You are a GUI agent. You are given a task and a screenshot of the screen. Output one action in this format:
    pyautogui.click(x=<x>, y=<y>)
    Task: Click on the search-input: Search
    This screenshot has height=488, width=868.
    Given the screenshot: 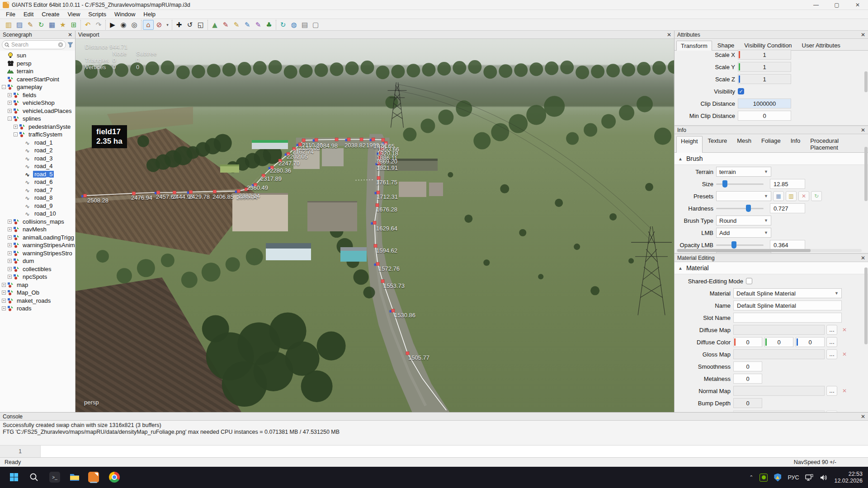 What is the action you would take?
    pyautogui.click(x=34, y=45)
    